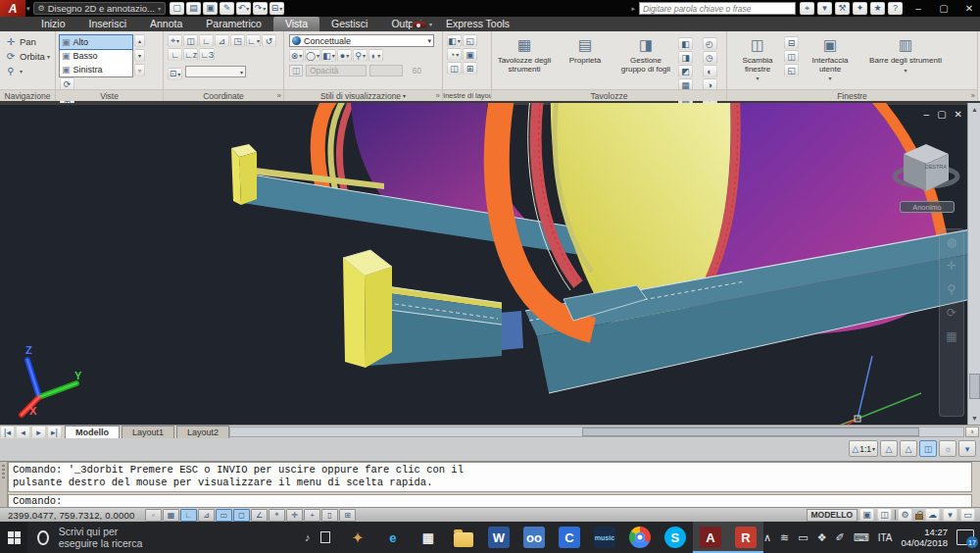 This screenshot has width=980, height=553. Describe the element at coordinates (792, 57) in the screenshot. I see `tile-vertically-icon: ◫` at that location.